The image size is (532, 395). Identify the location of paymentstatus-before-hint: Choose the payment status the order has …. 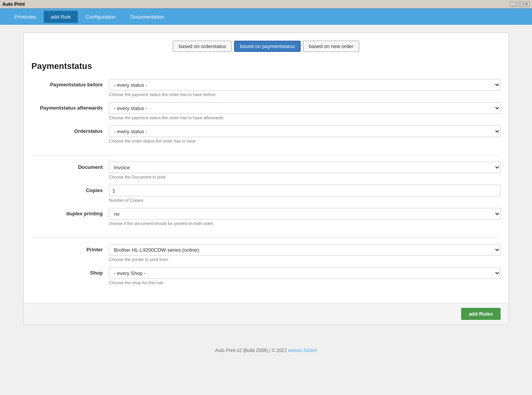
(305, 94).